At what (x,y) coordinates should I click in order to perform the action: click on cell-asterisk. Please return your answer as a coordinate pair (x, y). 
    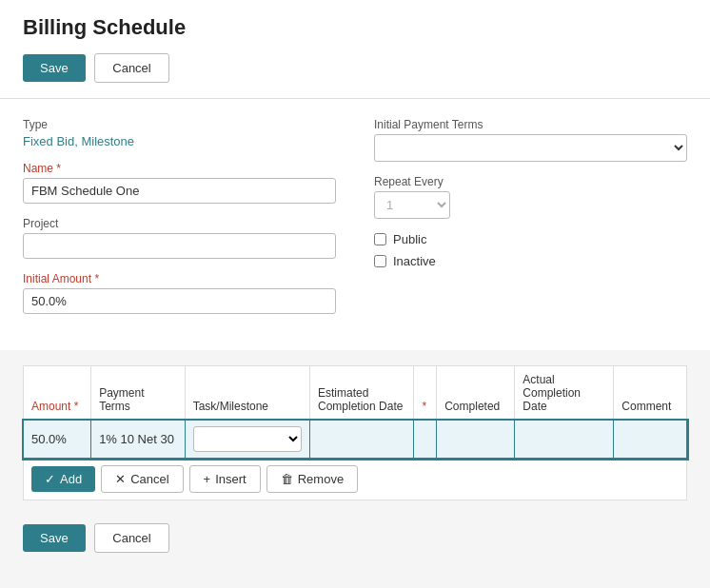
    Looking at the image, I should click on (425, 440).